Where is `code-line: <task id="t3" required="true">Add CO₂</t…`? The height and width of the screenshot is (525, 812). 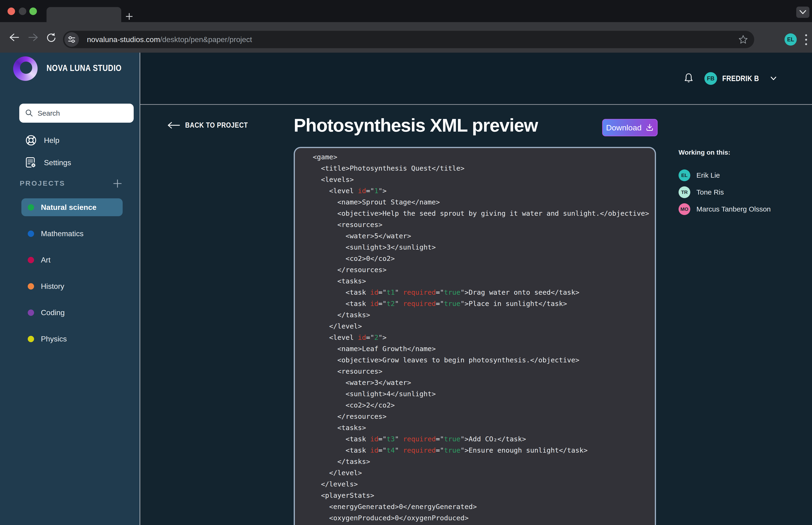
code-line: <task id="t3" required="true">Add CO₂</t… is located at coordinates (484, 439).